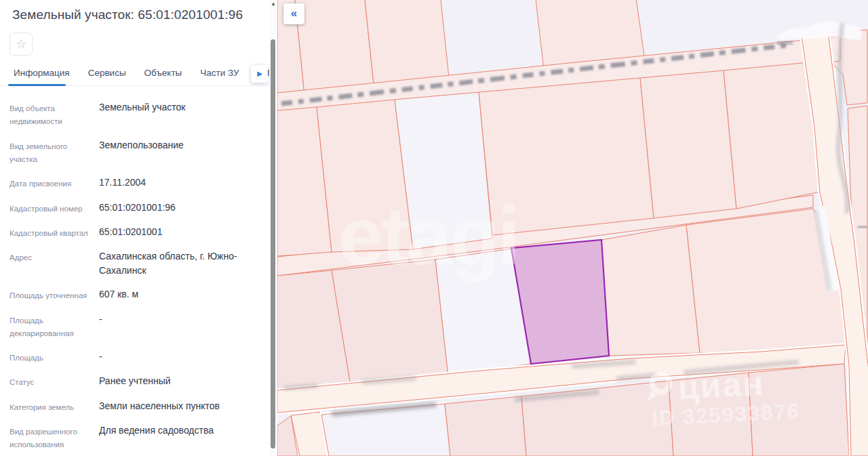 The width and height of the screenshot is (868, 456). What do you see at coordinates (220, 75) in the screenshot?
I see `tab-parcel-parts: Части ЗУ` at bounding box center [220, 75].